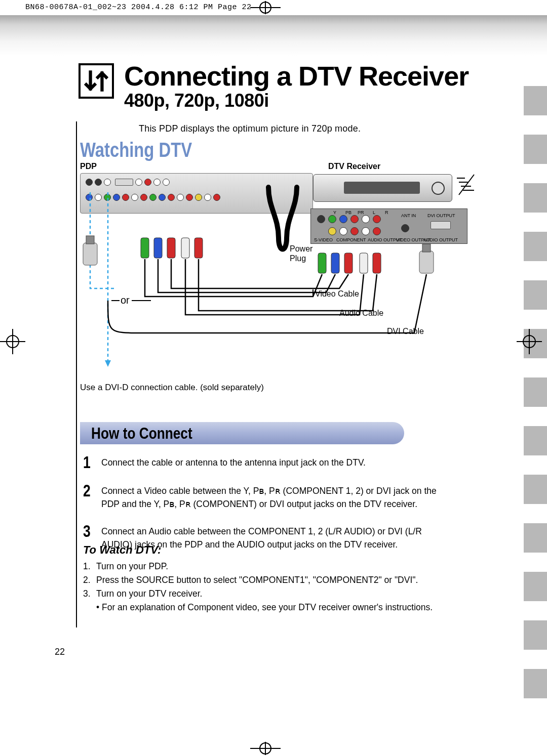 This screenshot has width=547, height=756. I want to click on dtv-receiver-label: DTV Receiver, so click(355, 166).